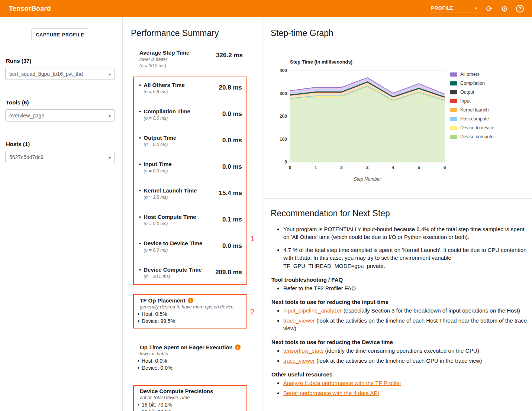 The width and height of the screenshot is (532, 411). I want to click on legend-item: All others, so click(472, 74).